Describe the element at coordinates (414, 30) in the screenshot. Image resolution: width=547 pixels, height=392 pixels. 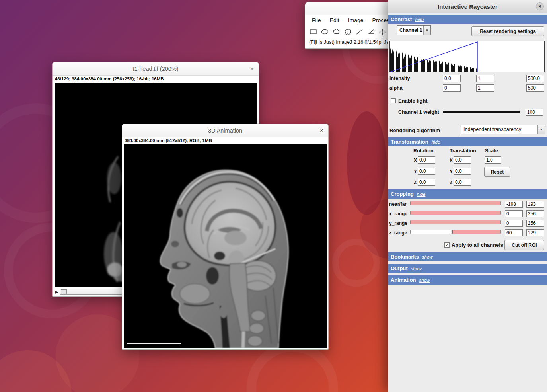
I see `channel-select: Channel 1 ▼` at that location.